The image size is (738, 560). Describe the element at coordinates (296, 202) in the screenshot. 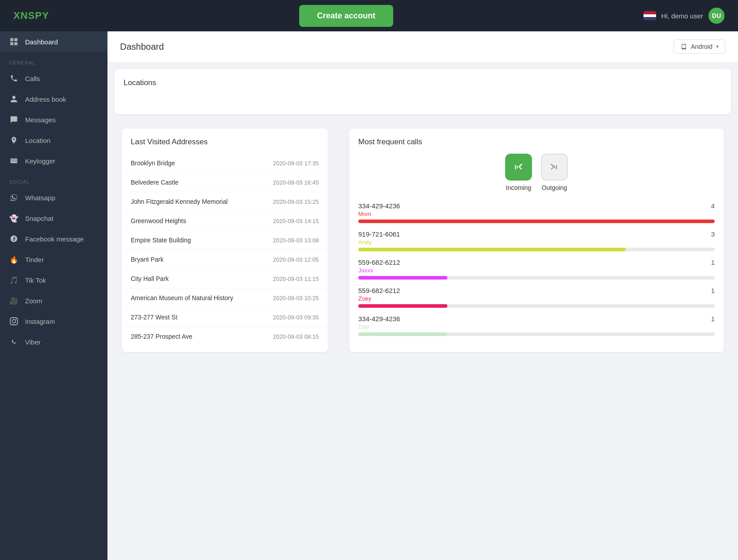

I see `address-time: 2020-09-03 15:25` at that location.